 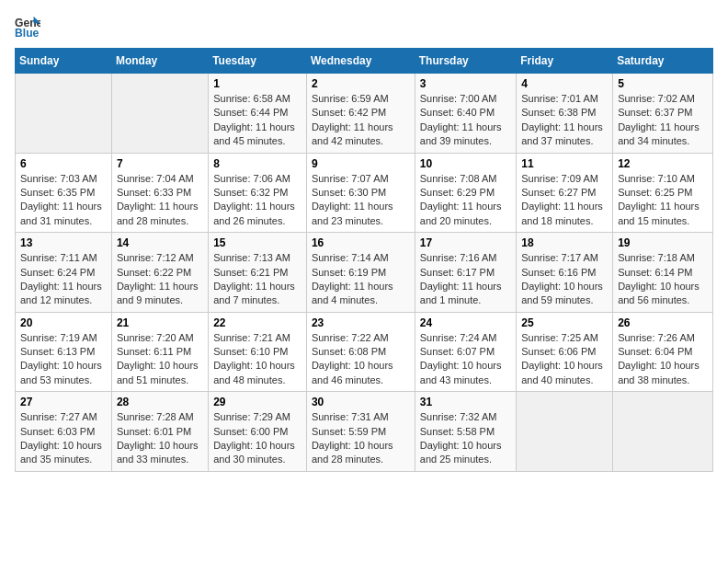 What do you see at coordinates (160, 243) in the screenshot?
I see `day-number: 14` at bounding box center [160, 243].